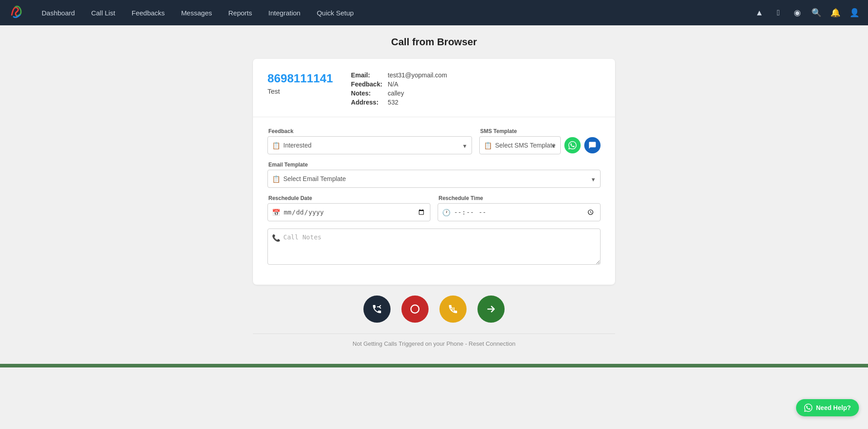  I want to click on nav-link-messages: Messages, so click(196, 13).